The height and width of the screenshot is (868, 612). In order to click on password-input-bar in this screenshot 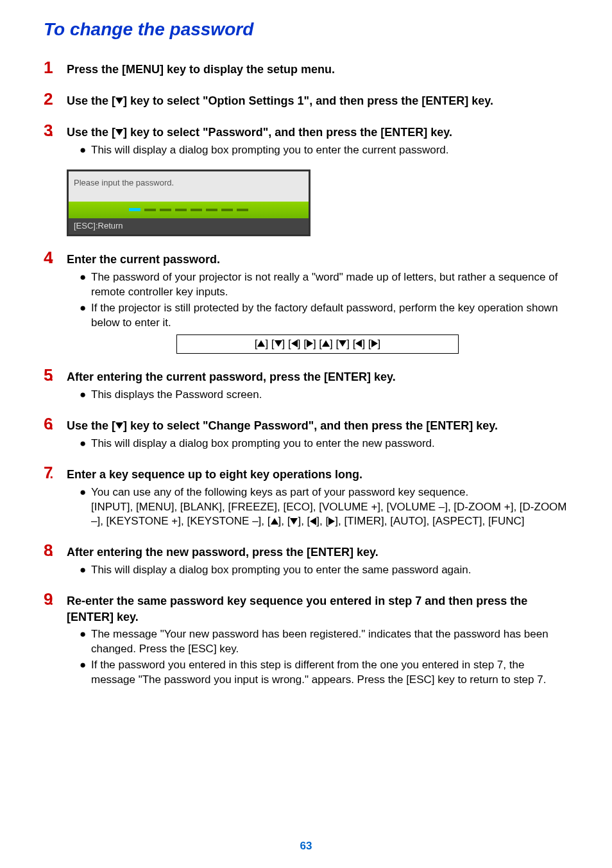, I will do `click(189, 210)`.